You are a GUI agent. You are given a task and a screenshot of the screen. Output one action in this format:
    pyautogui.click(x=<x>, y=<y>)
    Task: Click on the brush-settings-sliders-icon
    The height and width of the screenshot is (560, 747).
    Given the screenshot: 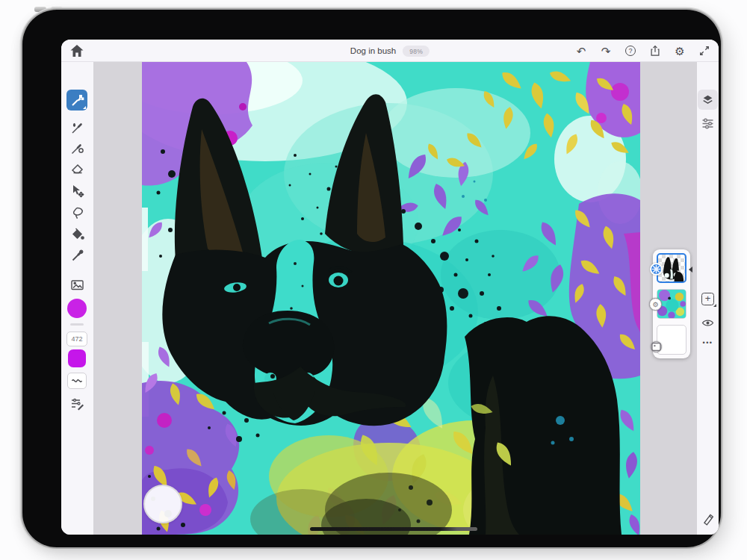 What is the action you would take?
    pyautogui.click(x=78, y=403)
    